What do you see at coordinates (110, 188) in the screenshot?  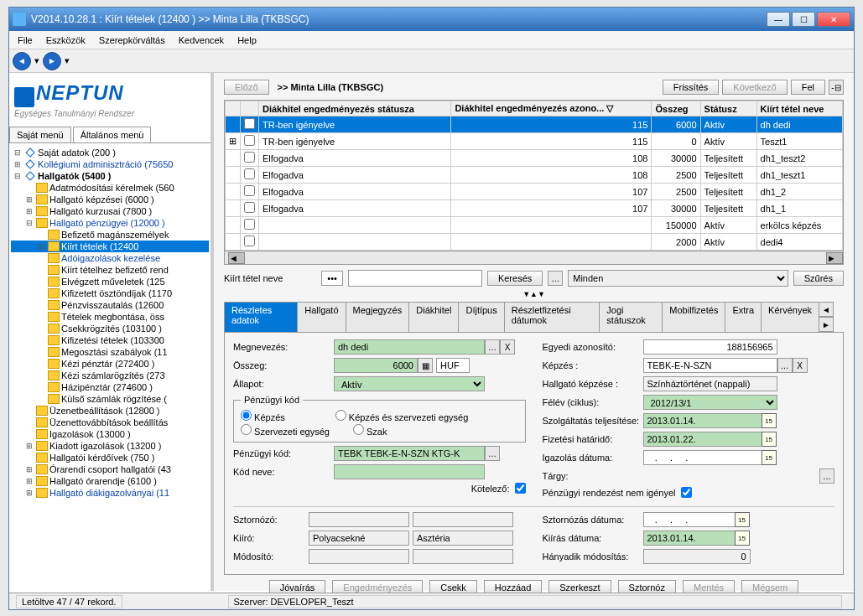 I see `tree-item: Adatmódosítási kérelmek (560` at bounding box center [110, 188].